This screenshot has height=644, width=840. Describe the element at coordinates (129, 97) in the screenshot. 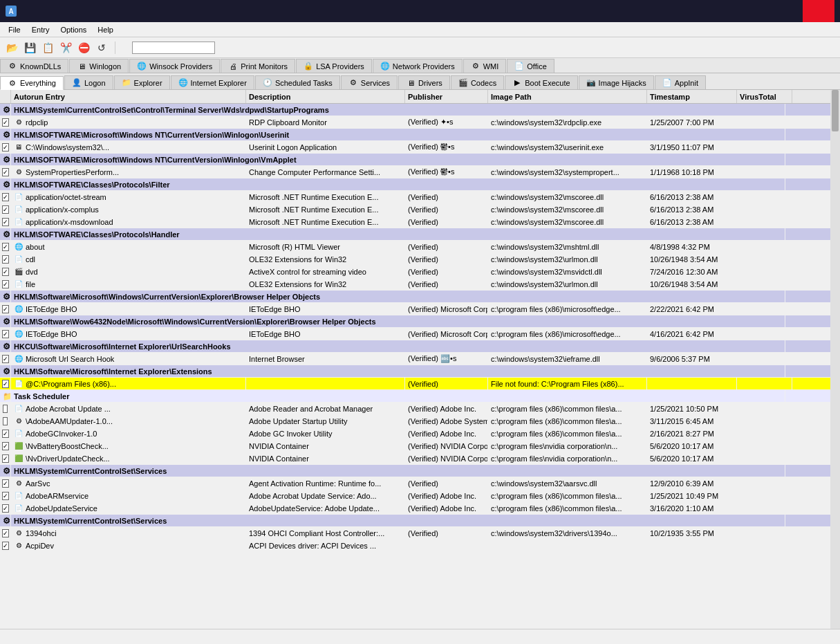

I see `col-entry: Autorun Entry` at that location.